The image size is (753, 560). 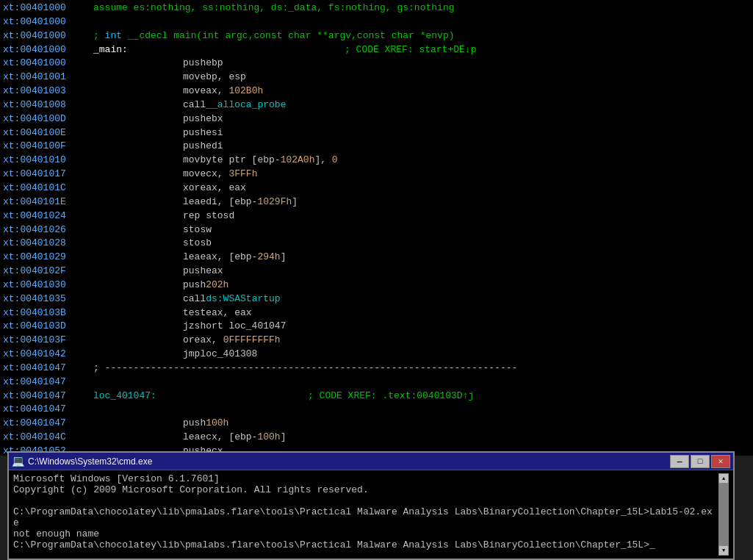 What do you see at coordinates (376, 203) in the screenshot?
I see `asm-line: xt:0040101E lea edi, [ebp-1029Fh]` at bounding box center [376, 203].